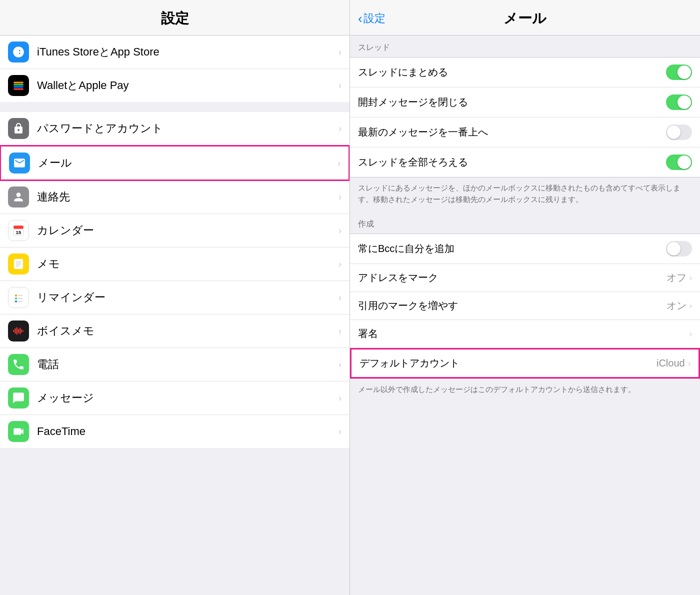  What do you see at coordinates (18, 197) in the screenshot?
I see `contacts-icon` at bounding box center [18, 197].